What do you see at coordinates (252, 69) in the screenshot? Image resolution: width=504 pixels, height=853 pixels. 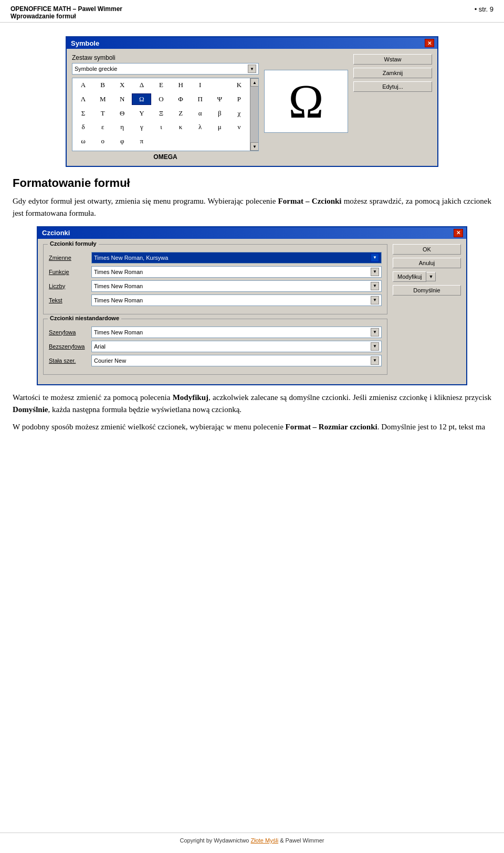 I see `zestaw-combo-arrow: ▼` at bounding box center [252, 69].